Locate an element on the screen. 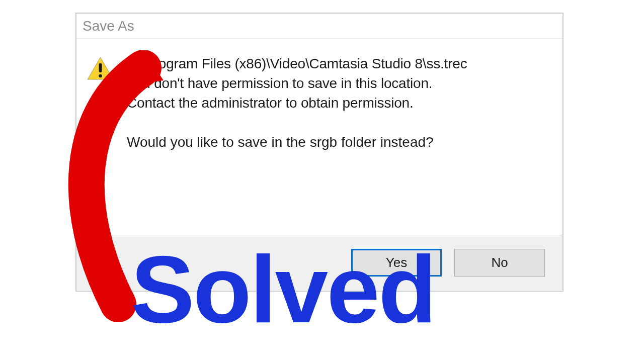 The height and width of the screenshot is (362, 644). dialog-button-bar: Yes No is located at coordinates (319, 262).